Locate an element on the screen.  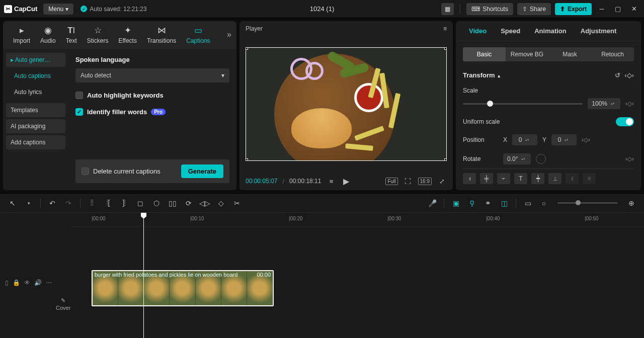
track-collapse-icon: ▯ is located at coordinates (7, 283).